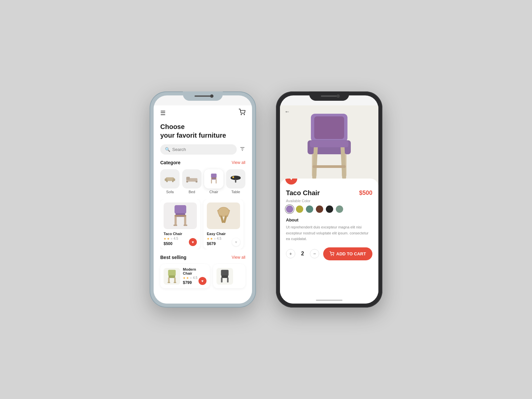 The width and height of the screenshot is (532, 399). Describe the element at coordinates (329, 200) in the screenshot. I see `phone-frame-detail: ←` at that location.